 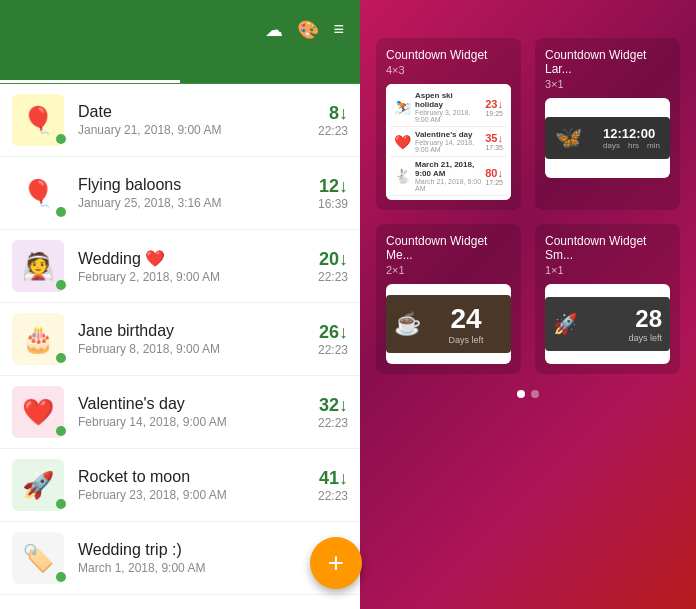 What do you see at coordinates (270, 72) in the screenshot?
I see `tab-calendar` at bounding box center [270, 72].